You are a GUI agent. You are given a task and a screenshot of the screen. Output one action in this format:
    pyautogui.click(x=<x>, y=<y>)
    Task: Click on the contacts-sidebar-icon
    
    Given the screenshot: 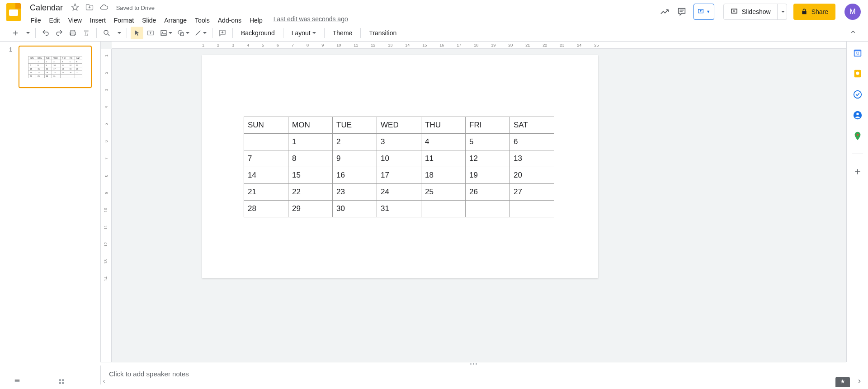 What is the action you would take?
    pyautogui.click(x=858, y=115)
    